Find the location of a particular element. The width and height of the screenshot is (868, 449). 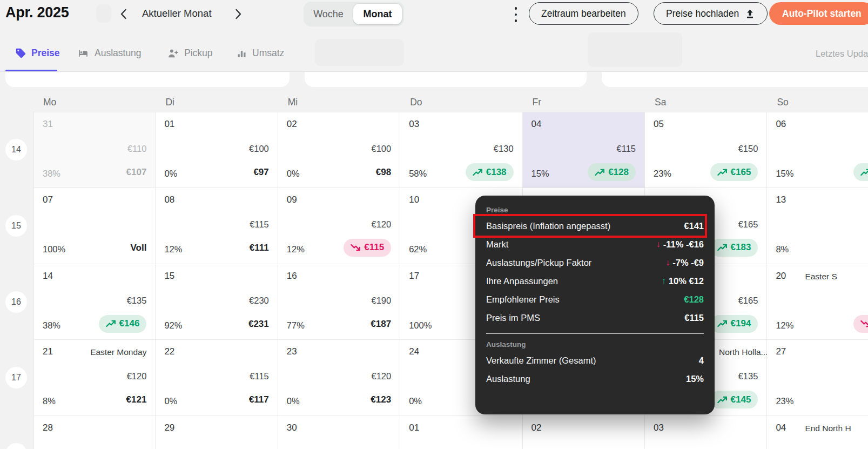

calendar-day-cell: 21Easter Monday€1208%€121 is located at coordinates (95, 378).